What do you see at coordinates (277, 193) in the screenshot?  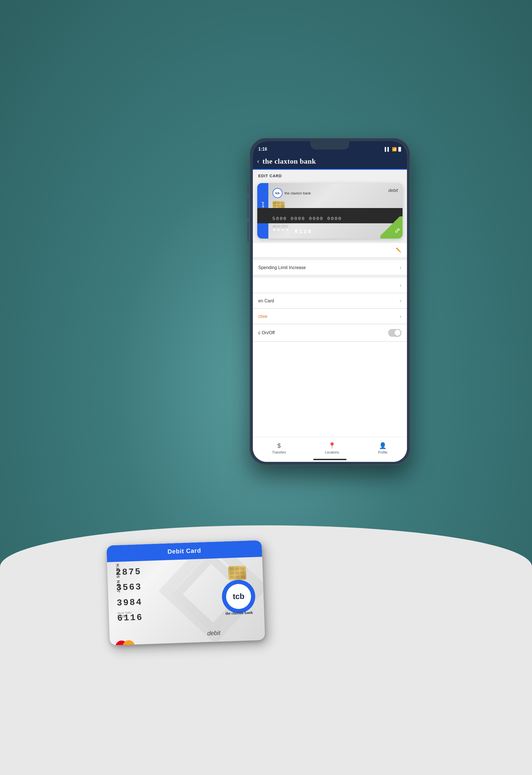 I see `tcb-logo-small: tcb` at bounding box center [277, 193].